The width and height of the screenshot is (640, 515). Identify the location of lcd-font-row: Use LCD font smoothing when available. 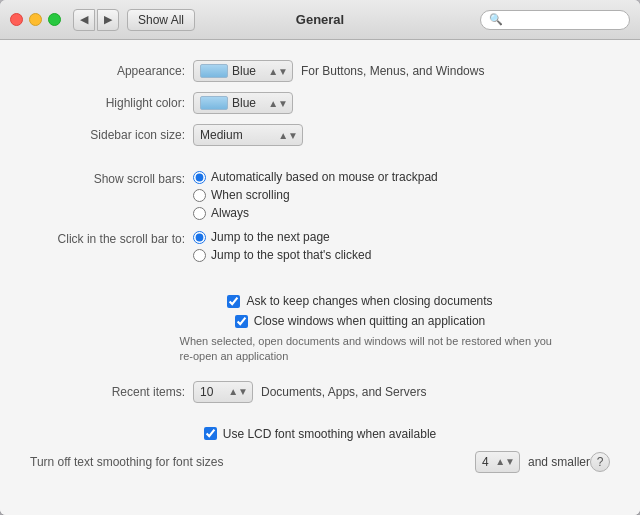
(320, 434).